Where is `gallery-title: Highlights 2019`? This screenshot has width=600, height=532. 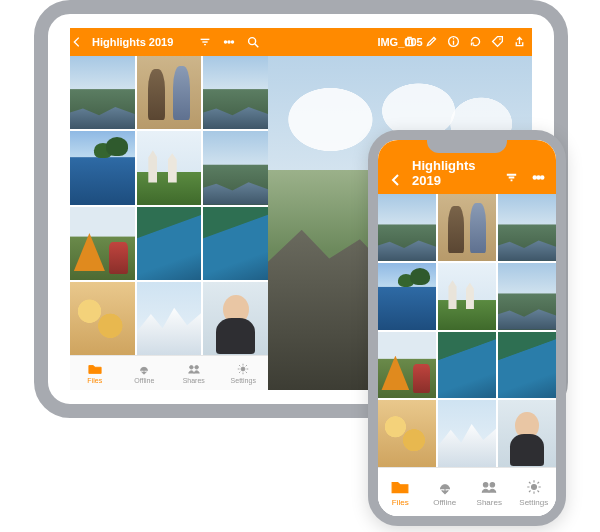
gallery-title: Highlights 2019 is located at coordinates (132, 42).